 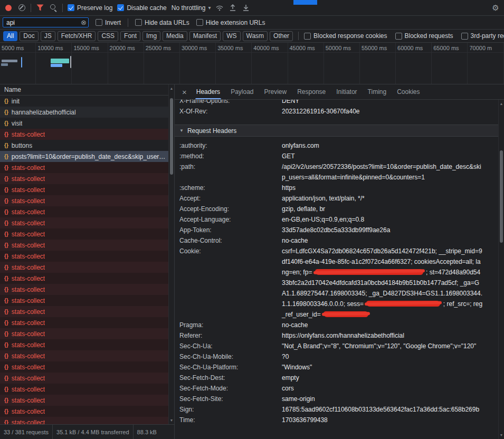 I want to click on request-headers-section-header: ▼ Request Headers, so click(x=337, y=131).